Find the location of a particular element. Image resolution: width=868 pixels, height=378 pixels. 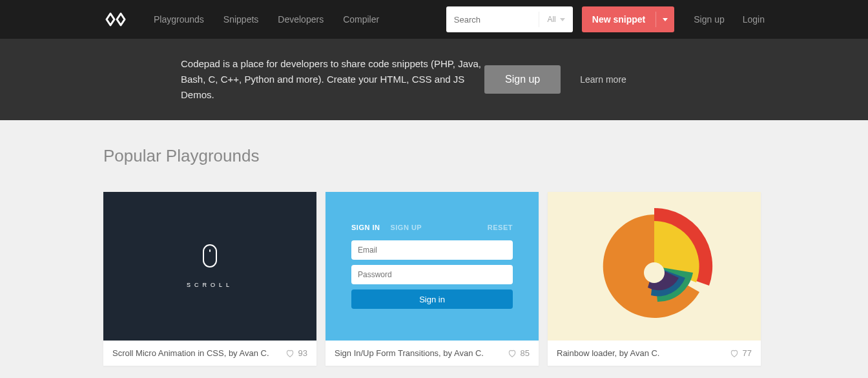

signin-button: Sign in is located at coordinates (432, 299).